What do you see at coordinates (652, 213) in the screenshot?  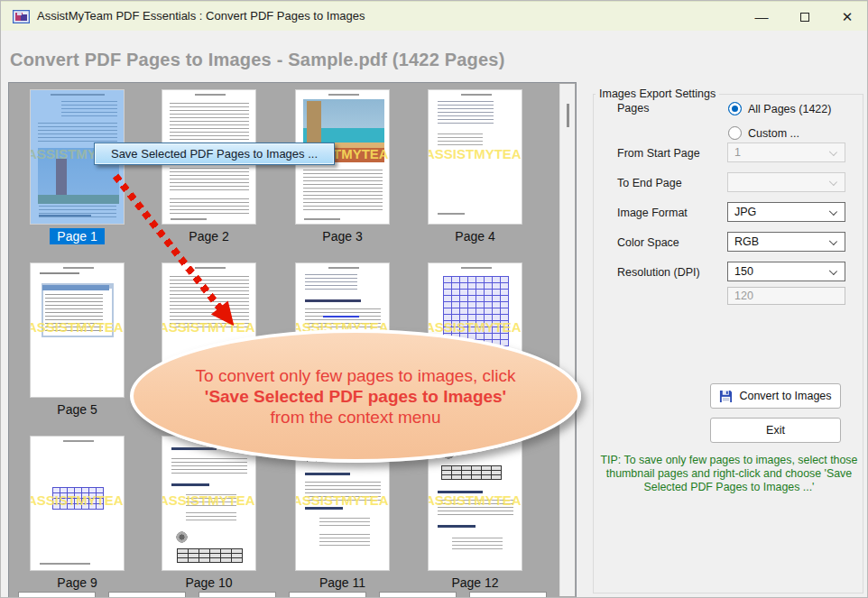 I see `image-format-label: Image Format` at bounding box center [652, 213].